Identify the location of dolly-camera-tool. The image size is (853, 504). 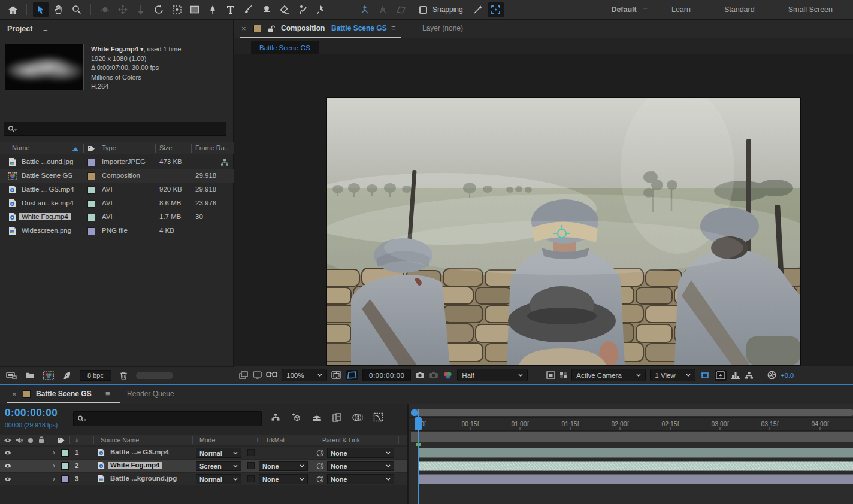
(141, 10).